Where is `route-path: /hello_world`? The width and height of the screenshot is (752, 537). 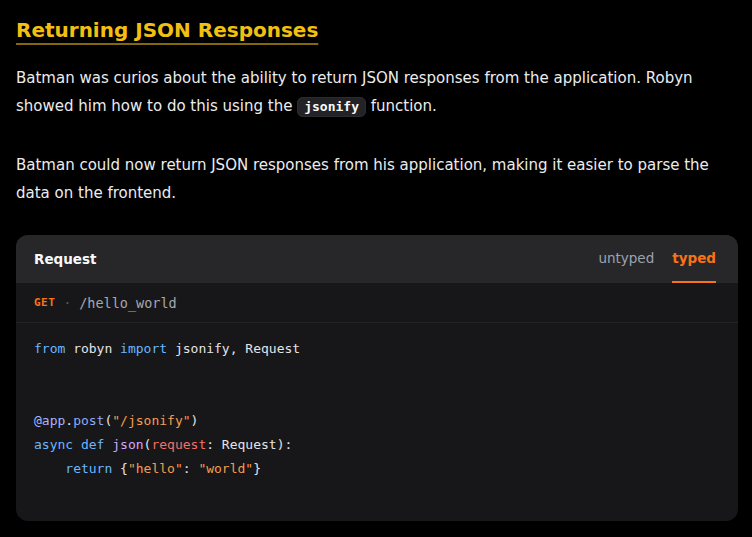
route-path: /hello_world is located at coordinates (128, 303).